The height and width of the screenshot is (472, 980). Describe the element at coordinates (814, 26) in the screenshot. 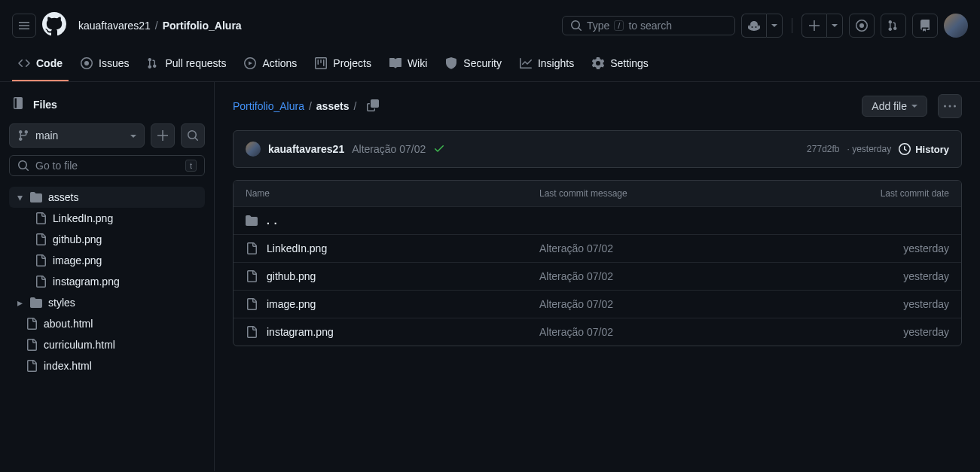

I see `add-button` at that location.